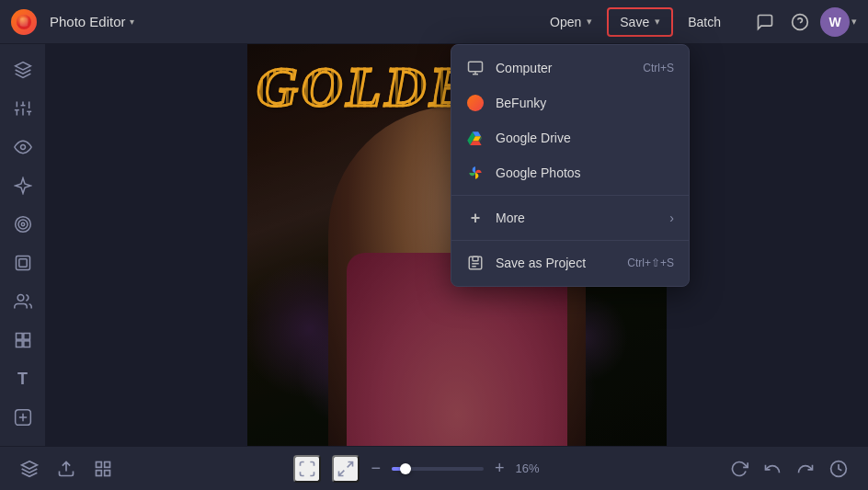  What do you see at coordinates (570, 138) in the screenshot?
I see `save-to-gdrive-item: Google Drive` at bounding box center [570, 138].